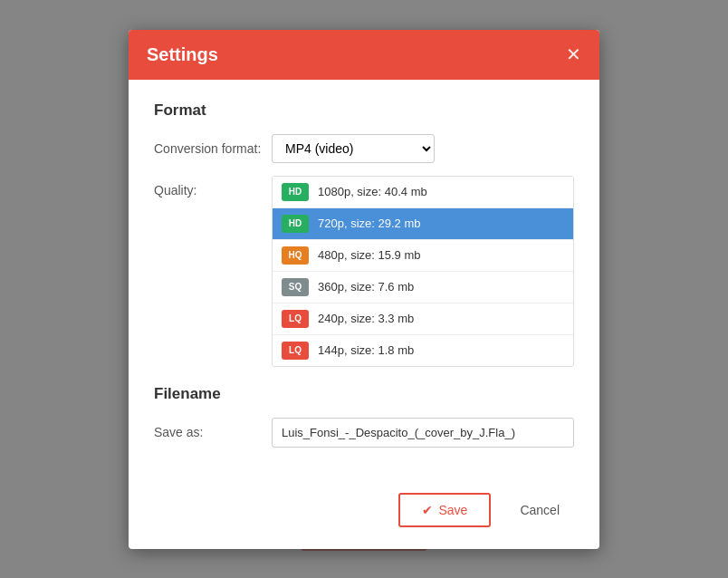 This screenshot has width=728, height=578. Describe the element at coordinates (295, 255) in the screenshot. I see `hq-badge-480: HQ` at that location.